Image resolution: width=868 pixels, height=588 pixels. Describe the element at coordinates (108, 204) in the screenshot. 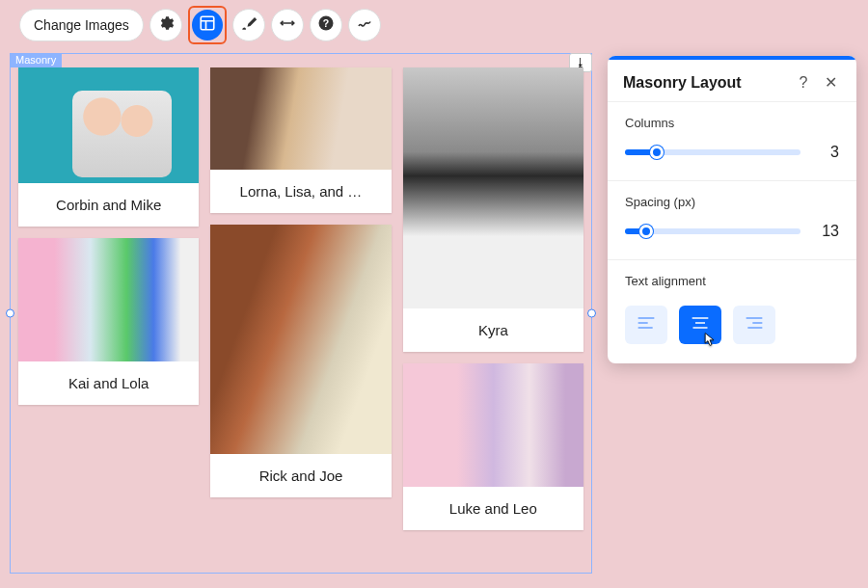

I see `gallery-caption: Corbin and Mike` at that location.